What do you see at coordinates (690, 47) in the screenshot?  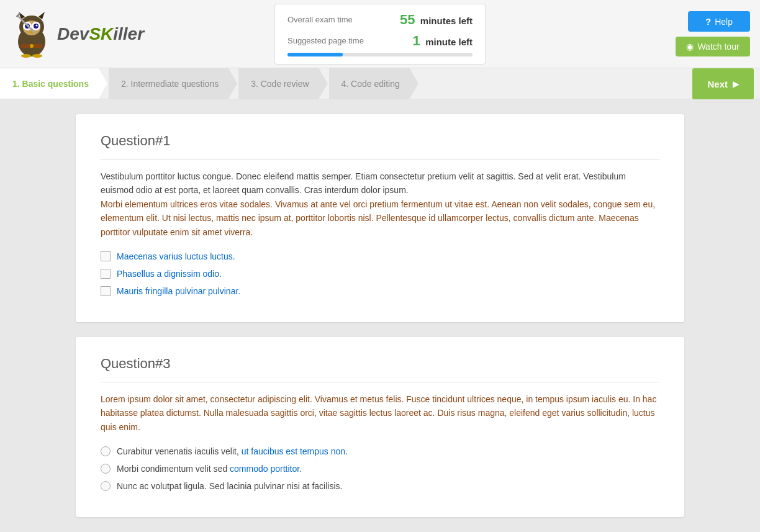 I see `eye-icon: ◉` at bounding box center [690, 47].